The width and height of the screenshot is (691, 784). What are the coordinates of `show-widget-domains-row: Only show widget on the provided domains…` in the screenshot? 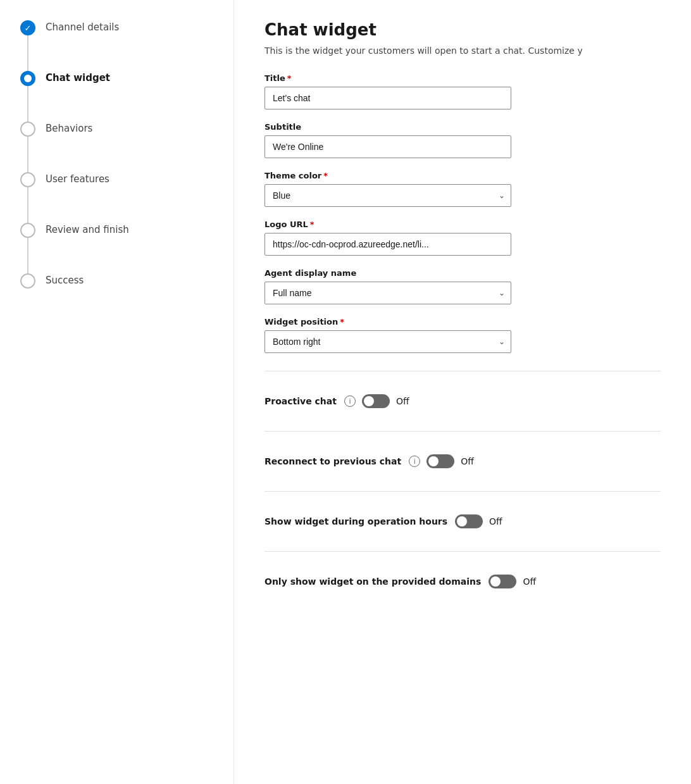 It's located at (463, 582).